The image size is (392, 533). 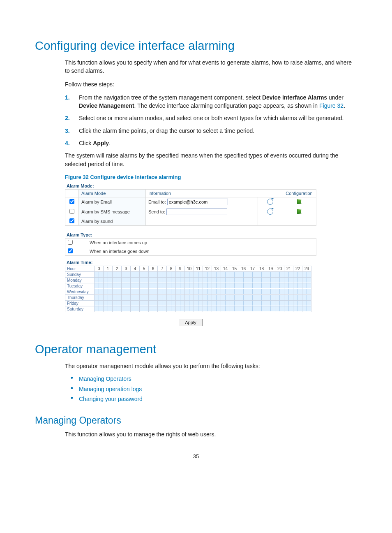 What do you see at coordinates (299, 211) in the screenshot?
I see `config-flag-icon` at bounding box center [299, 211].